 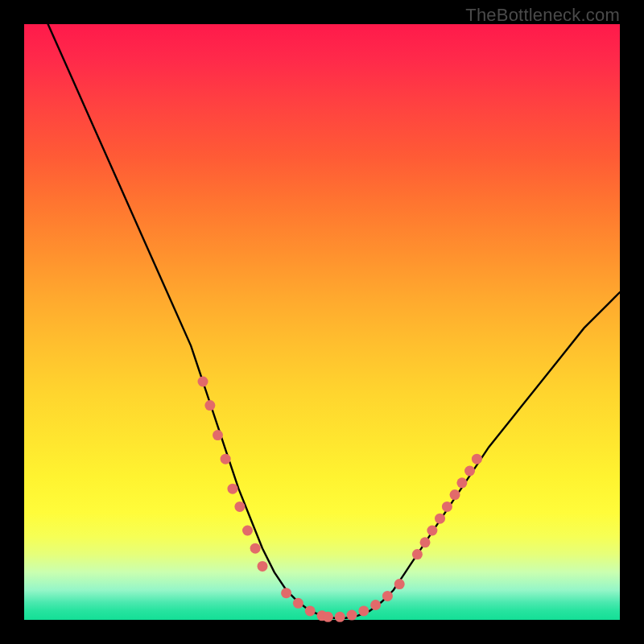 I want to click on attribution-label: TheBottleneck.com, so click(x=543, y=15).